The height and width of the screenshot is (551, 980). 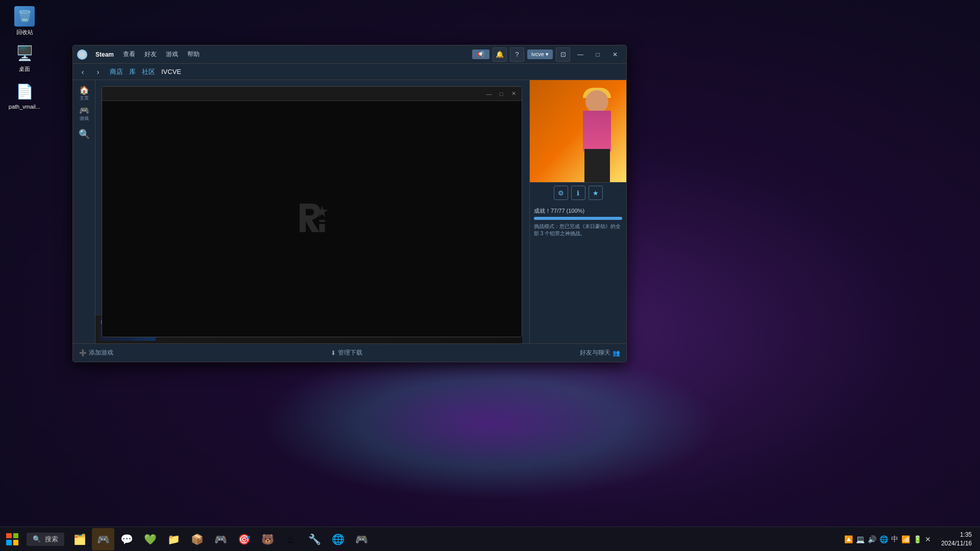 What do you see at coordinates (848, 539) in the screenshot?
I see `tray-chevron: 🔼` at bounding box center [848, 539].